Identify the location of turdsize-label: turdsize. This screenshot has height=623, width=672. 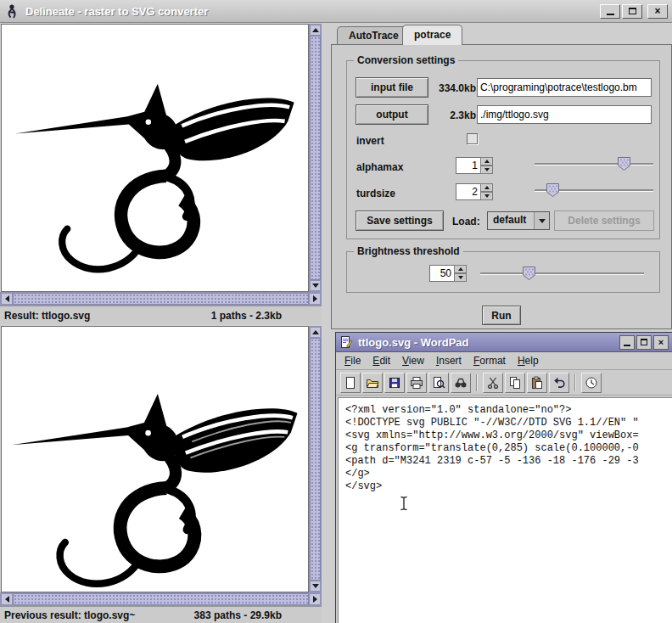
(376, 194).